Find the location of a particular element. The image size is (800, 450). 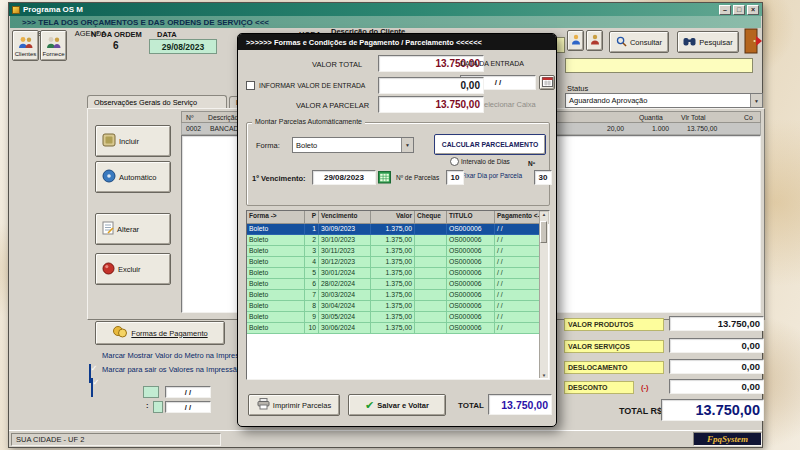

parcela-row: Boleto530/01/20241.375,00OS000006/ / is located at coordinates (398, 274).